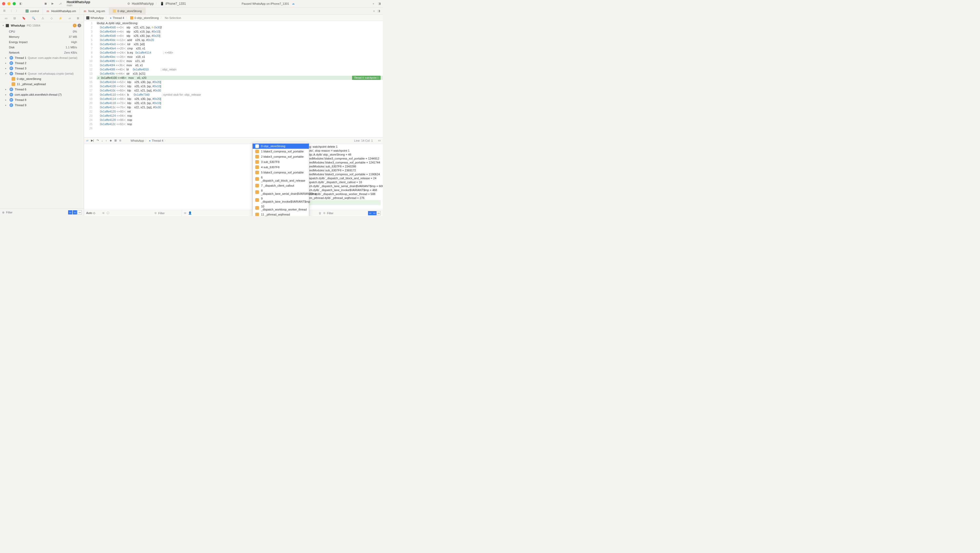  I want to click on tab-0-objc_storeStrong: 0 objc_storeStrong, so click(127, 11).